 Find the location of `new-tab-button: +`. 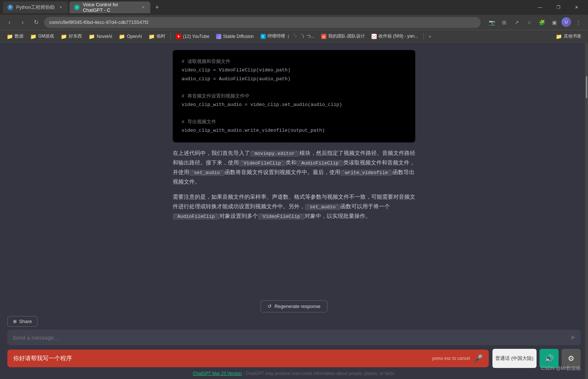

new-tab-button: + is located at coordinates (157, 7).